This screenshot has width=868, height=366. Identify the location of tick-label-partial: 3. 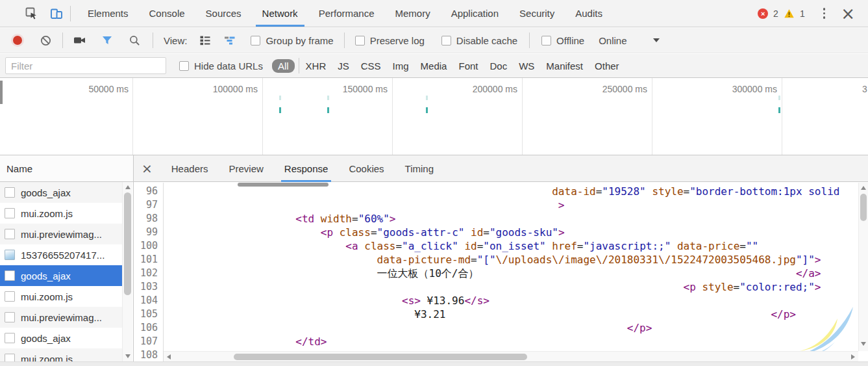
(865, 89).